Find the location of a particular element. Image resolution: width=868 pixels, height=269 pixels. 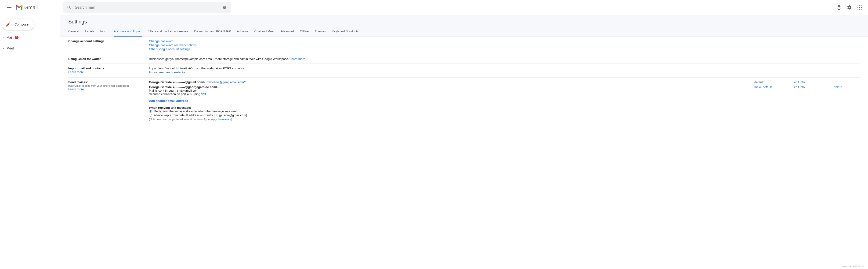

nav-mail-label: Mail is located at coordinates (9, 38).